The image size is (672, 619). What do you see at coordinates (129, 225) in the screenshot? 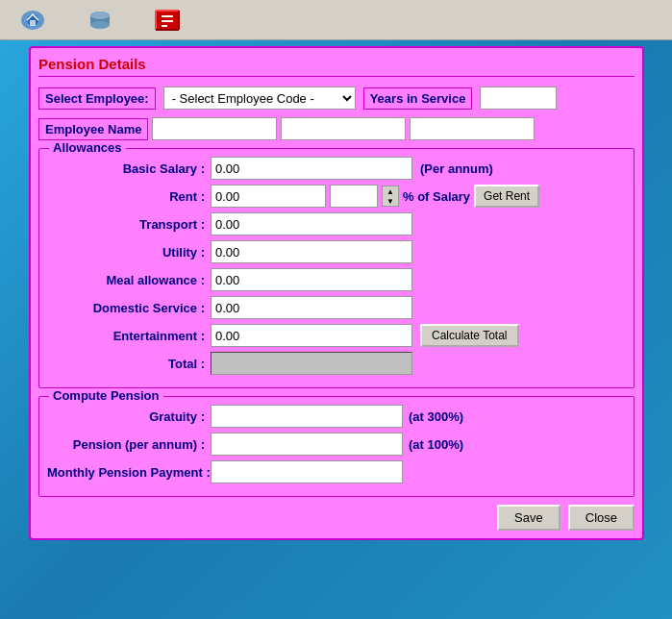
I see `transport-label: Transport :` at bounding box center [129, 225].